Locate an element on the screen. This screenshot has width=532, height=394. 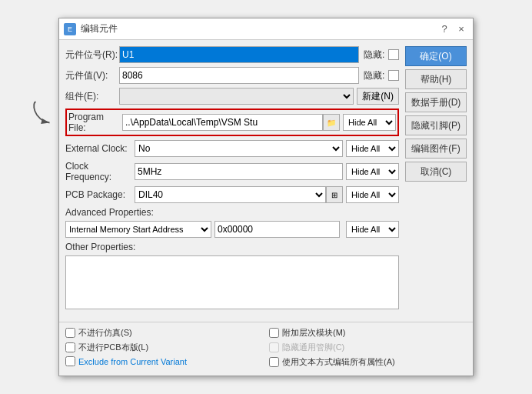
pcb-select: DIL40 is located at coordinates (231, 195).